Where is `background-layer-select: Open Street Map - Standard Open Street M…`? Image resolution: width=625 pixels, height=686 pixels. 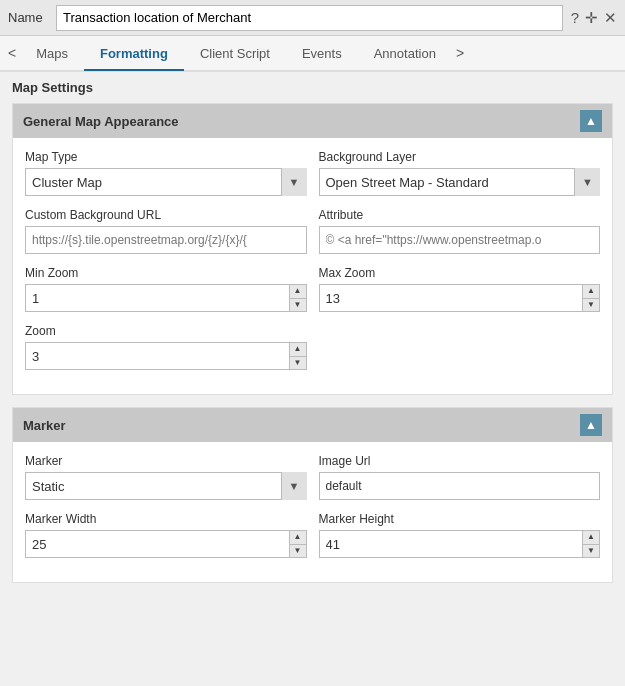 background-layer-select: Open Street Map - Standard Open Street M… is located at coordinates (460, 182).